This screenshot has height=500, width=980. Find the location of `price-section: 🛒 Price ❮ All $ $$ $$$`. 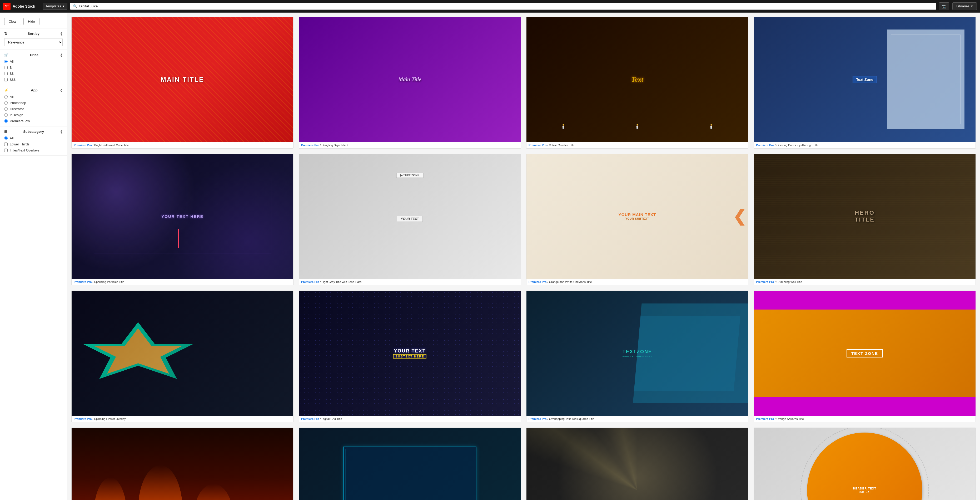

price-section: 🛒 Price ❮ All $ $$ $$$ is located at coordinates (33, 67).